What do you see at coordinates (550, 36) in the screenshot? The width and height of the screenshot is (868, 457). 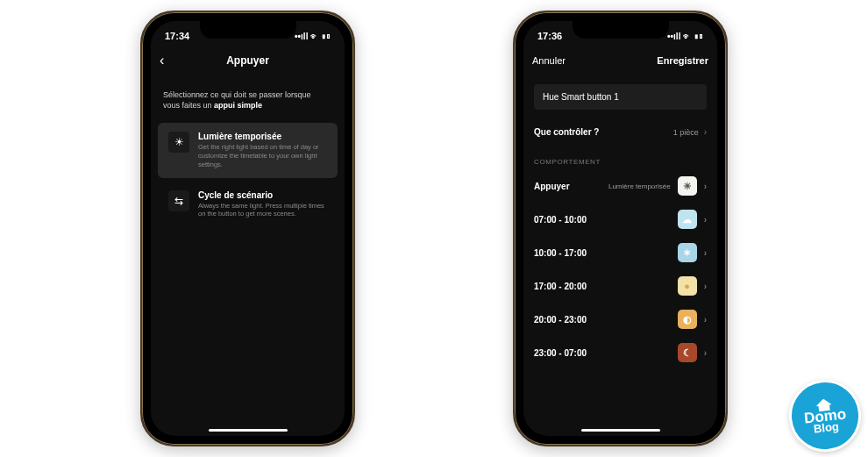 I see `status-time: 17:36` at bounding box center [550, 36].